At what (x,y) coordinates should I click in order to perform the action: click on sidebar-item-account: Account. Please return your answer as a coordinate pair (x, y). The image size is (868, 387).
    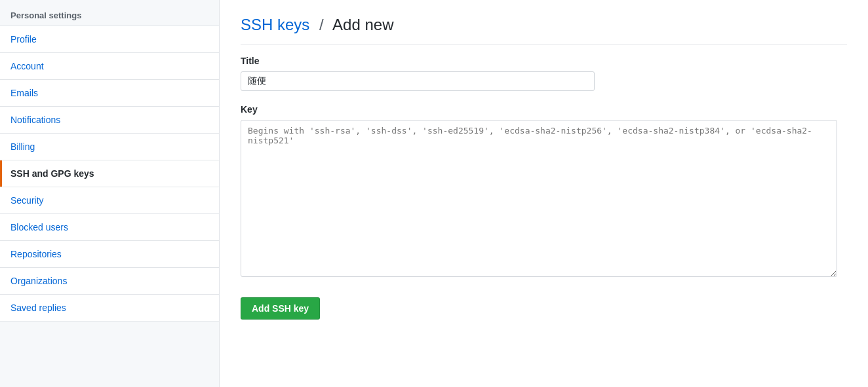
    Looking at the image, I should click on (109, 66).